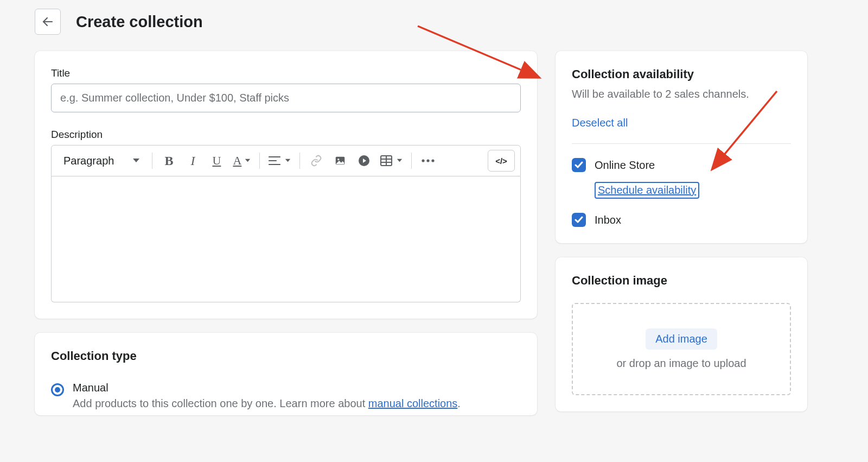  What do you see at coordinates (681, 281) in the screenshot?
I see `collection-image-heading: Collection image` at bounding box center [681, 281].